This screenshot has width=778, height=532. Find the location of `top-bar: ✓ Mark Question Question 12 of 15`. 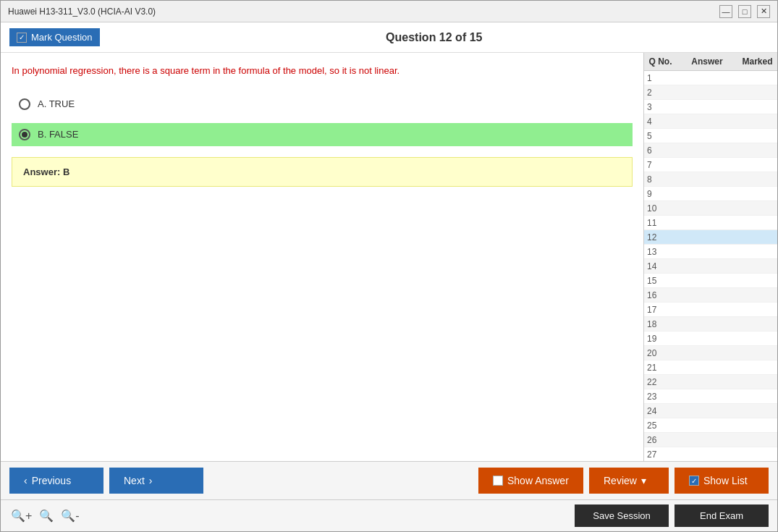

top-bar: ✓ Mark Question Question 12 of 15 is located at coordinates (389, 38).